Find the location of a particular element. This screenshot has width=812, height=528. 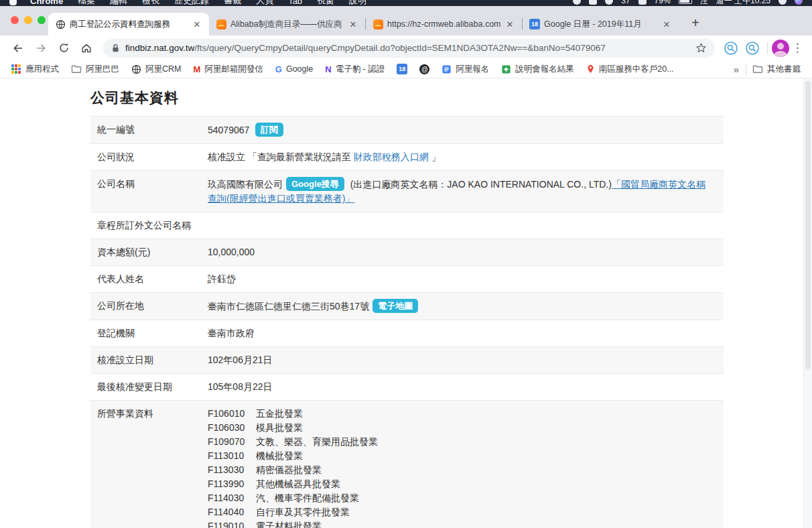

row-label: 公司名稱 is located at coordinates (153, 192).